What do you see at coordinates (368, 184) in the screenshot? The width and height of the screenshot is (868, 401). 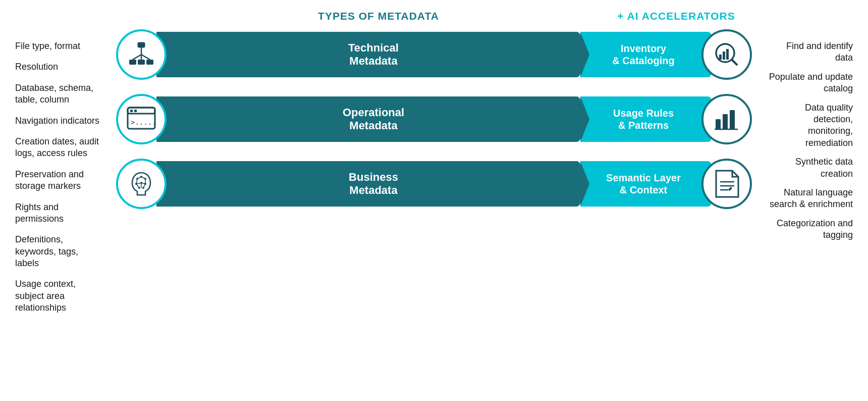 I see `business-metadata-pill: BusinessMetadata` at bounding box center [368, 184].